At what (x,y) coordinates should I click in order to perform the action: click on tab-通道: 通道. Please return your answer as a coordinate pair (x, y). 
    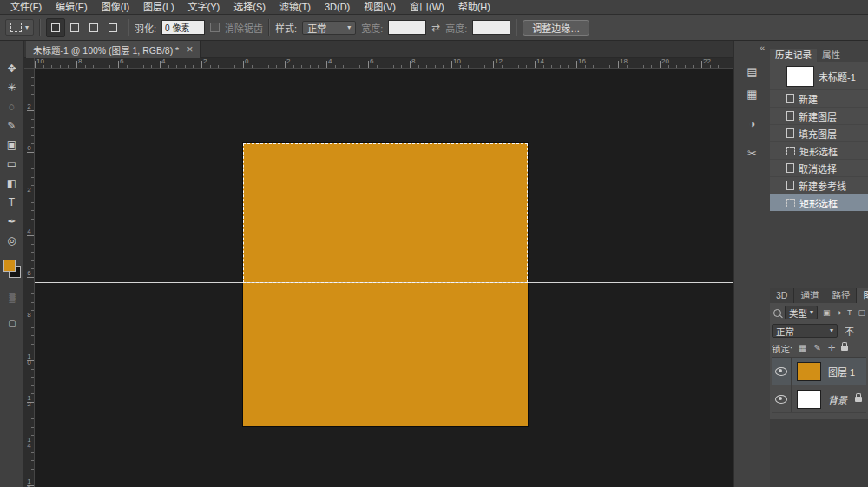
    Looking at the image, I should click on (810, 295).